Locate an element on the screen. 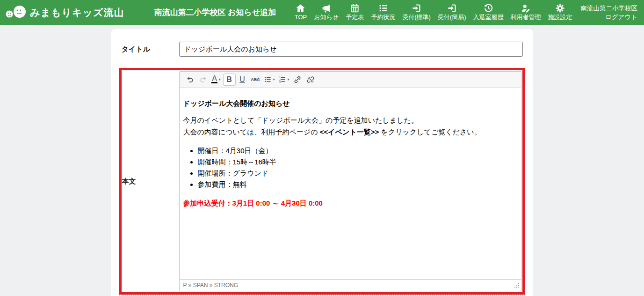  nav-item-top: TOP is located at coordinates (301, 12).